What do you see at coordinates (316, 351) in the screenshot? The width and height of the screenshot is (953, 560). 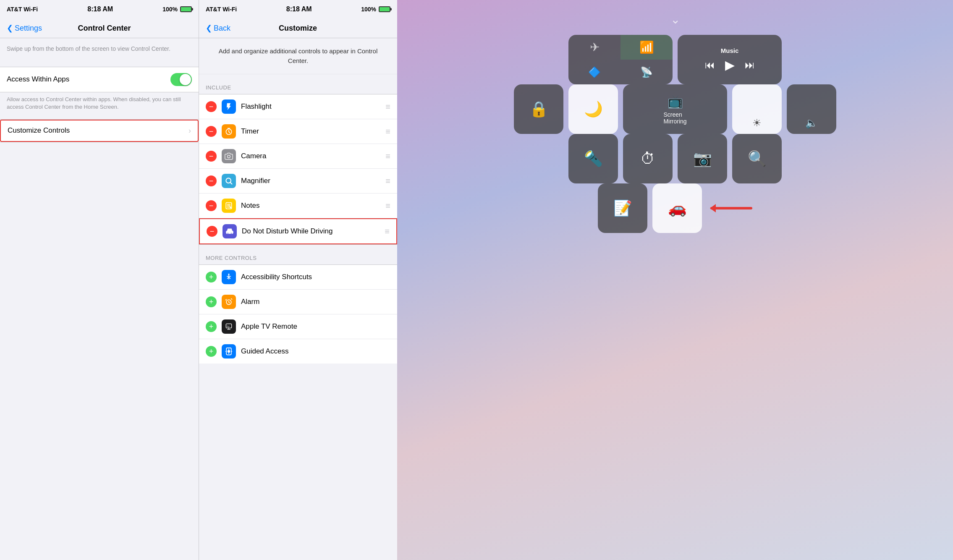 I see `guided-access-label: Guided Access` at bounding box center [316, 351].